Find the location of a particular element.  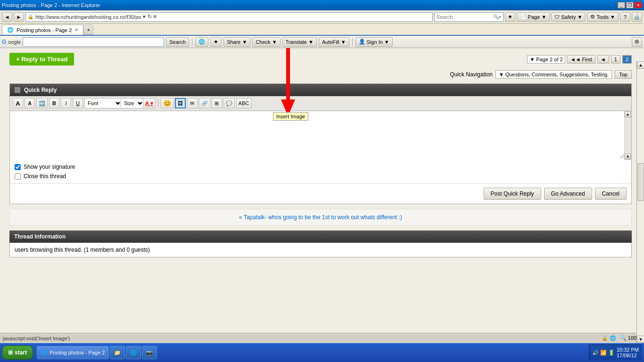

font-size-increase-button: A is located at coordinates (18, 103).